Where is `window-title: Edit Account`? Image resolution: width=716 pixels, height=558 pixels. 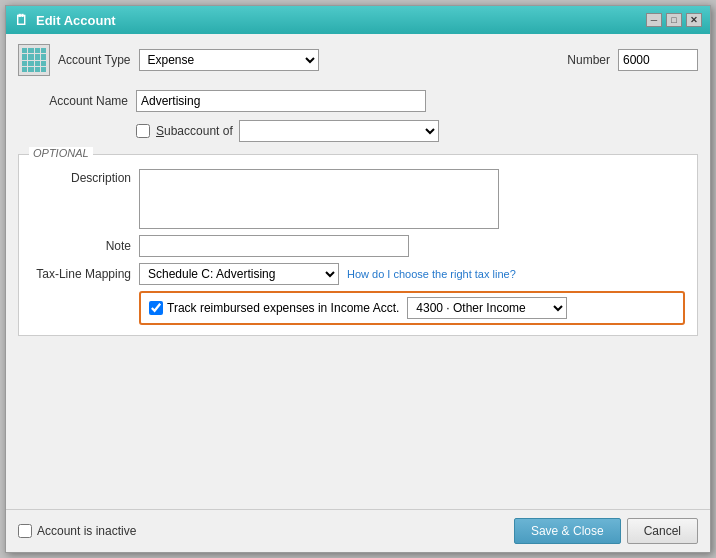 window-title: Edit Account is located at coordinates (76, 20).